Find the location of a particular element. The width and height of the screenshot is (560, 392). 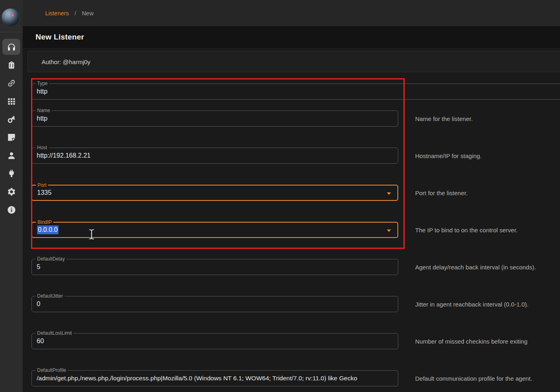

sidebar-item-about is located at coordinates (11, 210).